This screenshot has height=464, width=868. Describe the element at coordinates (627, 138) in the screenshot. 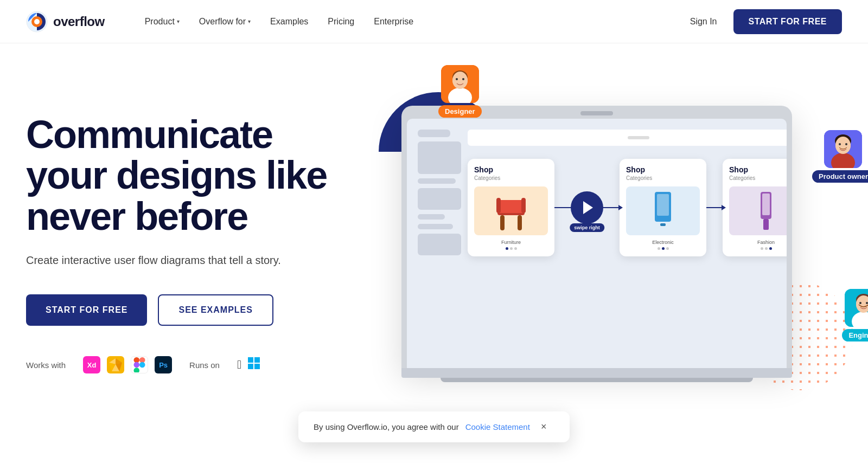

I see `screen-topbar` at that location.